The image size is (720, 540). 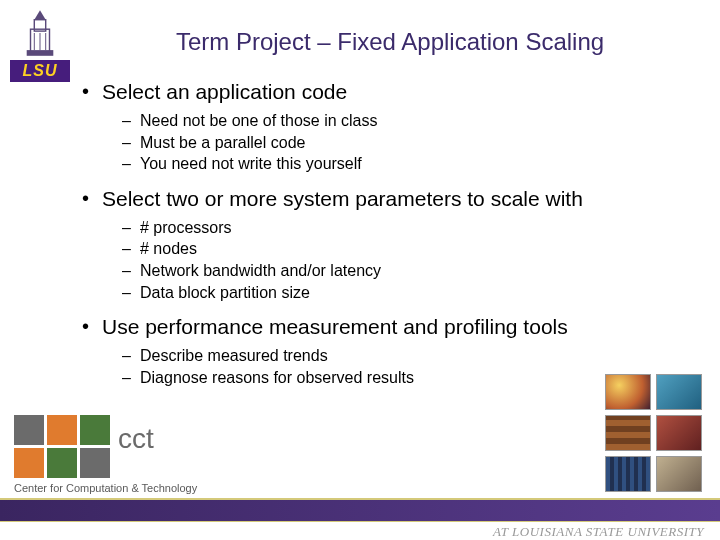 I want to click on cct-logo: cct Center for Computation & Technology, so click(x=124, y=454).